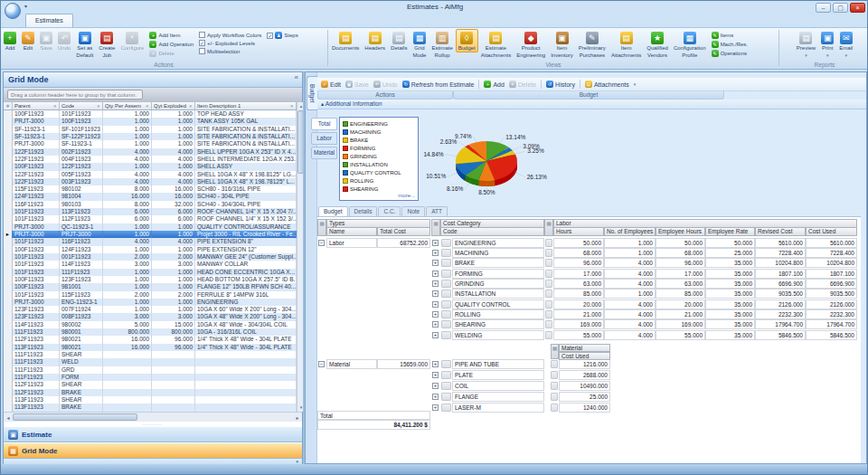 The height and width of the screenshot is (475, 868). Describe the element at coordinates (150, 189) in the screenshot. I see `grid-row: 115F119239801028.00016.000SCH80 - 316/31…` at that location.